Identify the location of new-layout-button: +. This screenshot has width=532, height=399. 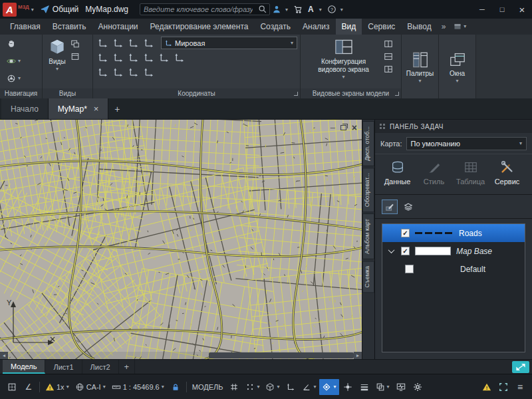
(128, 367).